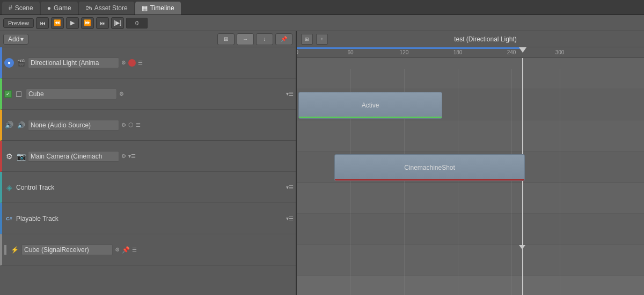 The width and height of the screenshot is (644, 295). What do you see at coordinates (429, 168) in the screenshot?
I see `cine-clip-label: CinemachineShot` at bounding box center [429, 168].